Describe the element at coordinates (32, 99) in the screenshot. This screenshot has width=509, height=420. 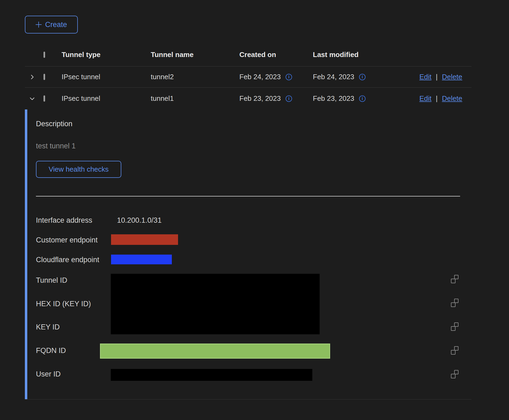
I see `chevron-down-icon` at that location.